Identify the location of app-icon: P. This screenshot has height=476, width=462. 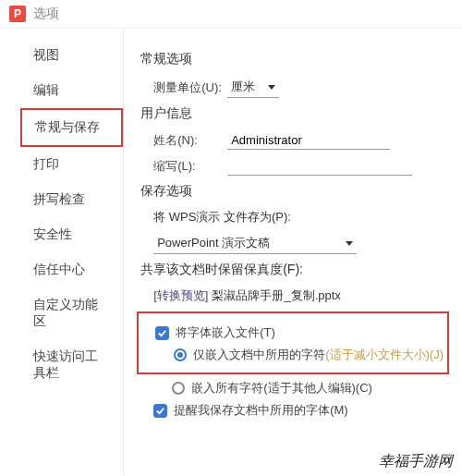
(18, 14).